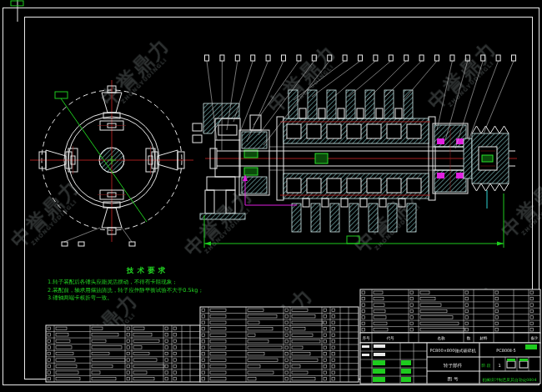 The image size is (542, 392). What do you see at coordinates (379, 363) in the screenshot?
I see `signature-stamp` at bounding box center [379, 363].